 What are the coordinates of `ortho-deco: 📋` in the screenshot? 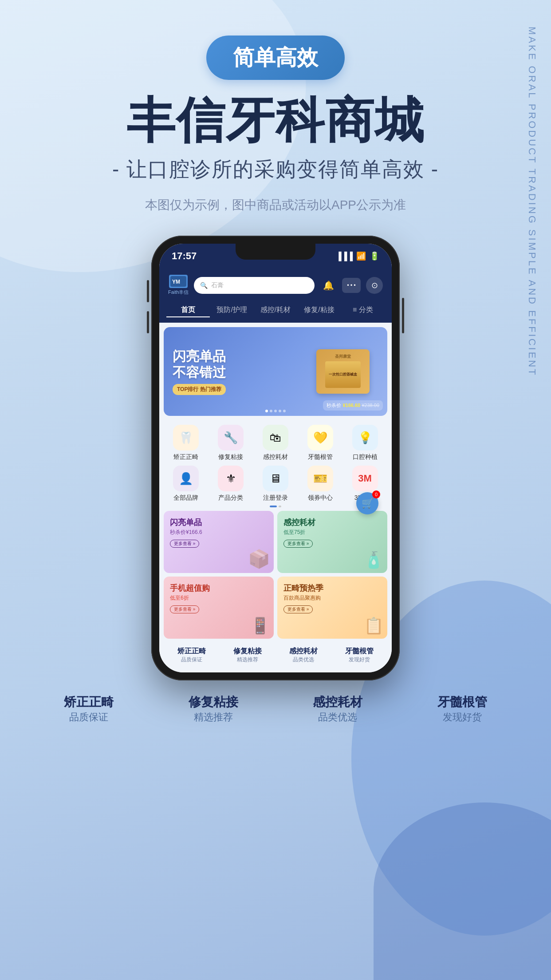 It's located at (374, 626).